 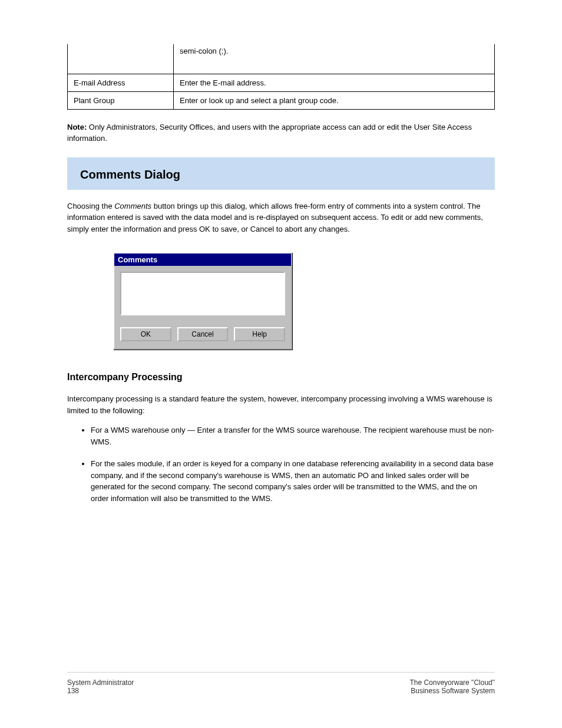 I want to click on footer-left-title: System Administrator, so click(x=100, y=683).